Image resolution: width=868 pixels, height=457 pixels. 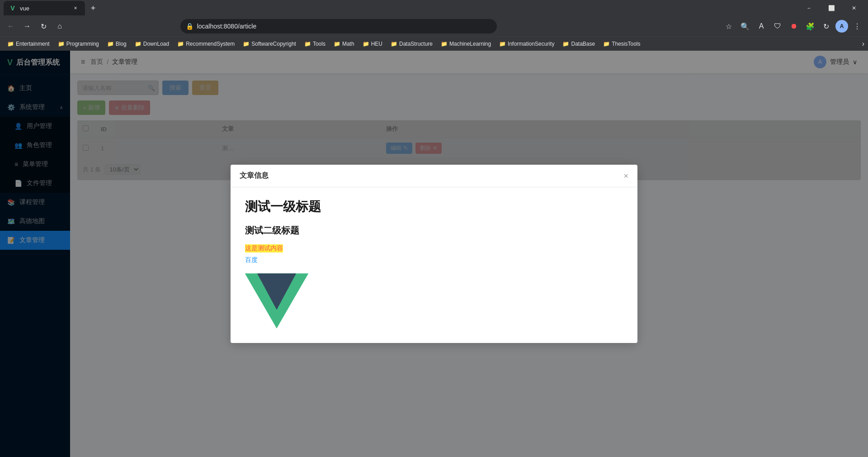 I want to click on security-icon: 🔒, so click(x=190, y=26).